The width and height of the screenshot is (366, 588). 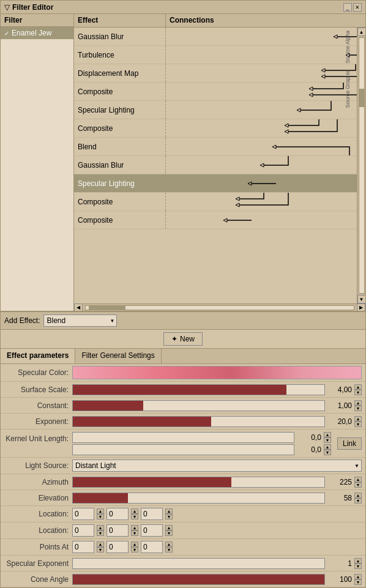 I want to click on tab-effect-parameters: Effect parameters, so click(x=38, y=356).